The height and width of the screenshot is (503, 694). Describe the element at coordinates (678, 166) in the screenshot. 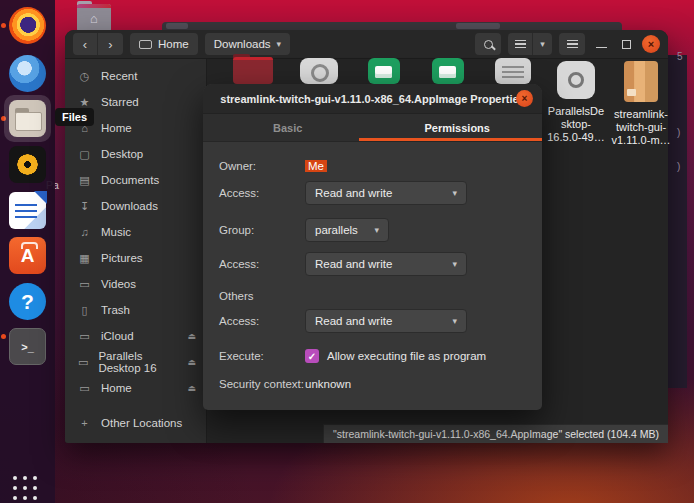

I see `background-text-fragment: )` at that location.